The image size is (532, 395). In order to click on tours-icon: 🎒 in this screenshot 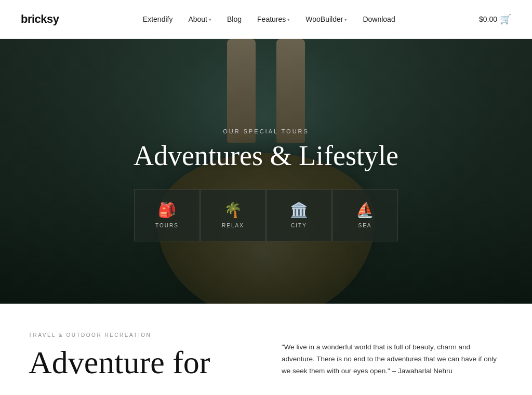, I will do `click(167, 210)`.